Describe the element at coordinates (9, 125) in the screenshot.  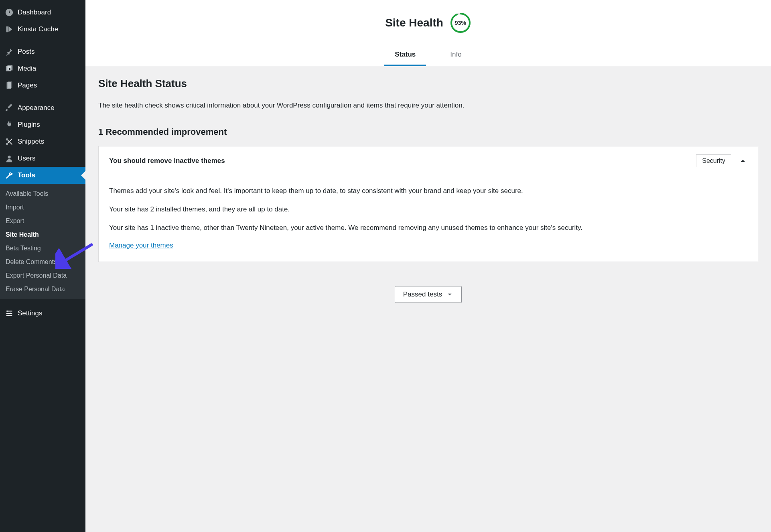
I see `plug-icon` at that location.